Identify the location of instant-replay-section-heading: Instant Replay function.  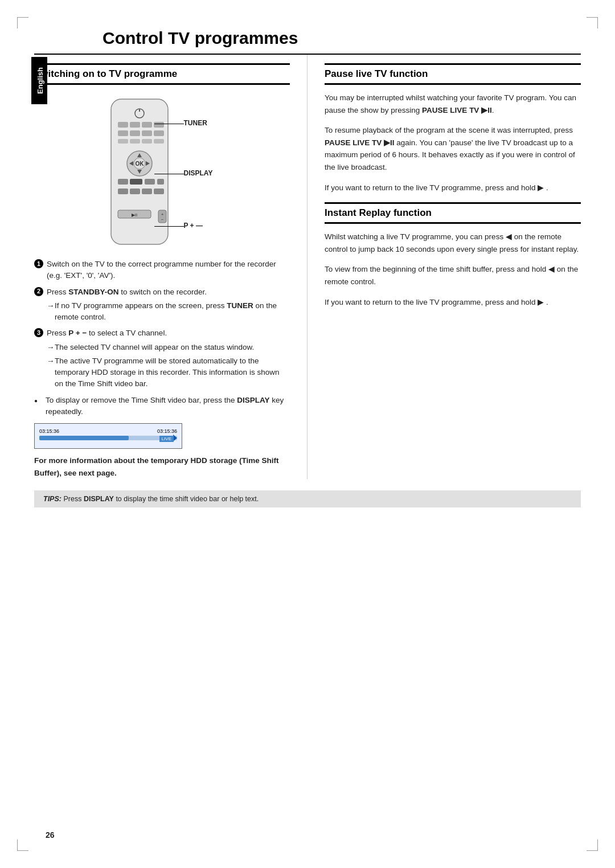
(453, 213).